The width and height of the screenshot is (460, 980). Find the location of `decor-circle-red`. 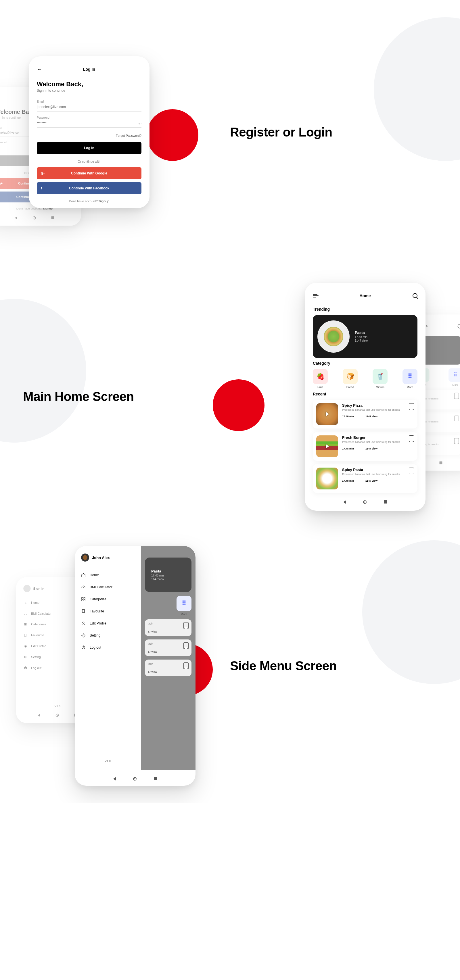

decor-circle-red is located at coordinates (172, 135).